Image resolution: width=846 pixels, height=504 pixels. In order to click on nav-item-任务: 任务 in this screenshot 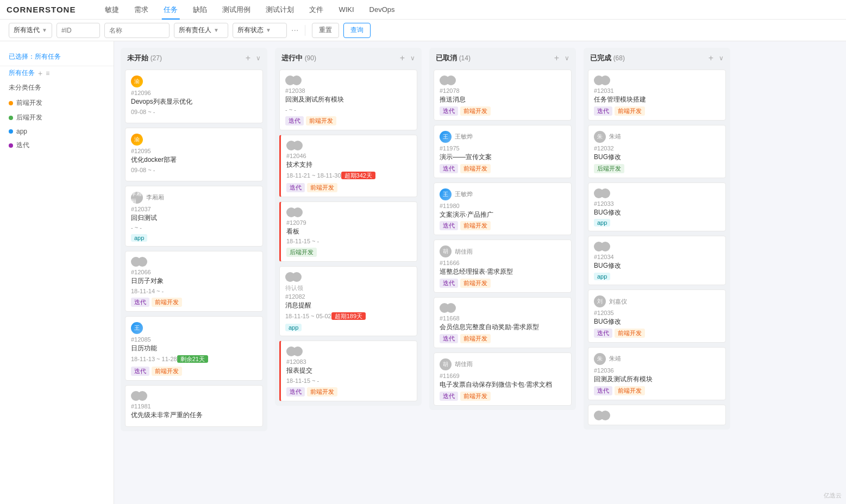, I will do `click(171, 10)`.